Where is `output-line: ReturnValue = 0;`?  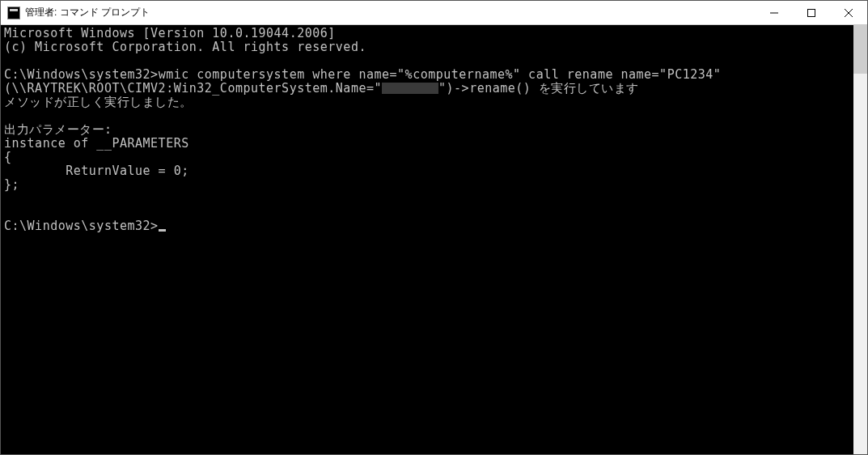
output-line: ReturnValue = 0; is located at coordinates (97, 171).